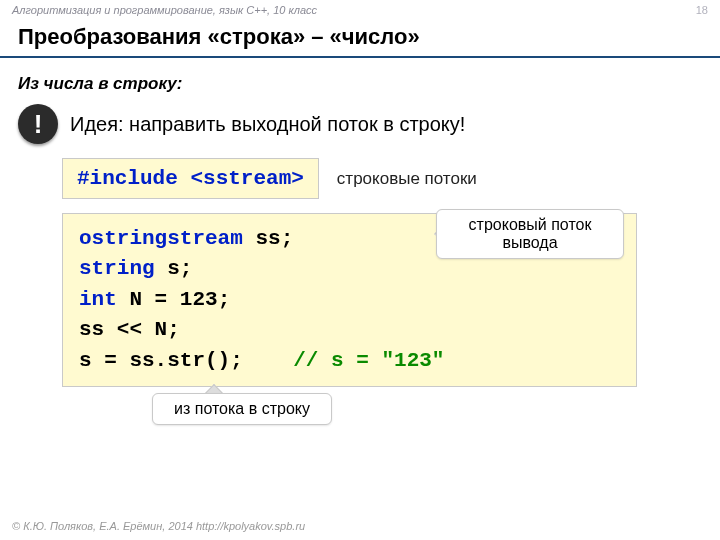 Image resolution: width=720 pixels, height=540 pixels. Describe the element at coordinates (407, 179) in the screenshot. I see `include-label: строковые потоки` at that location.